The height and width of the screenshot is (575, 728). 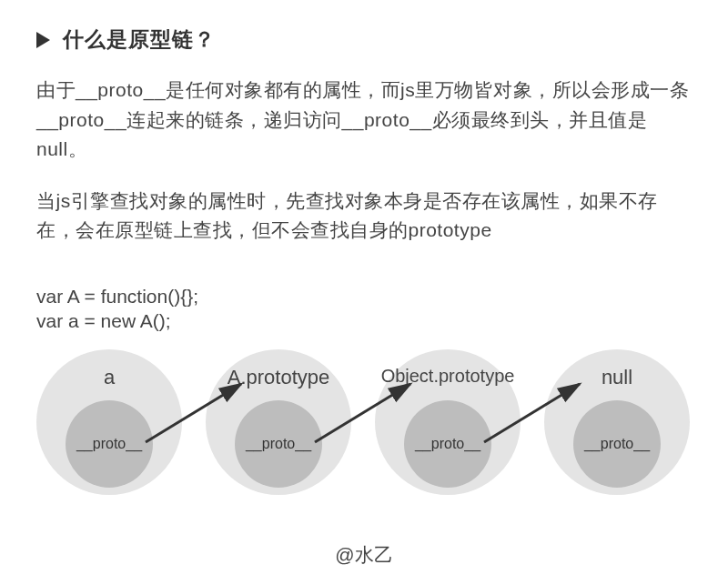 I want to click on node-object-prototype-proto: __proto__, so click(x=448, y=444).